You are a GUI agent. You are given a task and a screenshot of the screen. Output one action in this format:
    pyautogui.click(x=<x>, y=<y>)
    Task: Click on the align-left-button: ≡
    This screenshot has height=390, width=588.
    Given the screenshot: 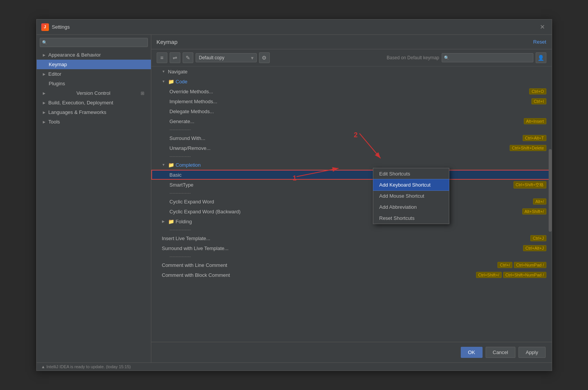 What is the action you would take?
    pyautogui.click(x=162, y=58)
    